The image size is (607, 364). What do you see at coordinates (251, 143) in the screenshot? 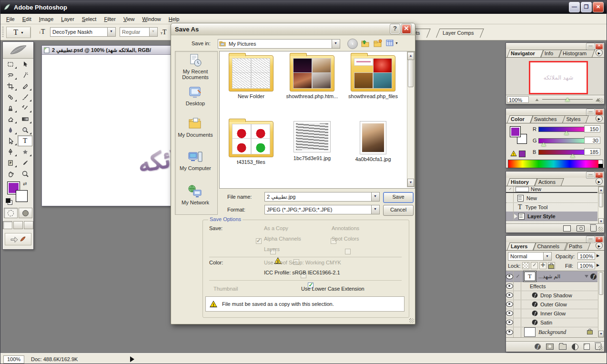
I see `file-tile: t43153_files` at bounding box center [251, 143].